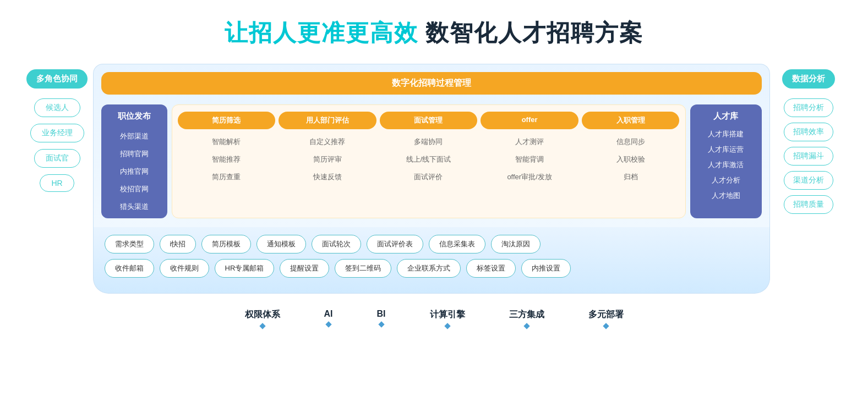  Describe the element at coordinates (429, 117) in the screenshot. I see `stages-header-row: 简历筛选 用人部门评估 面试管理 offer 入职管理` at that location.